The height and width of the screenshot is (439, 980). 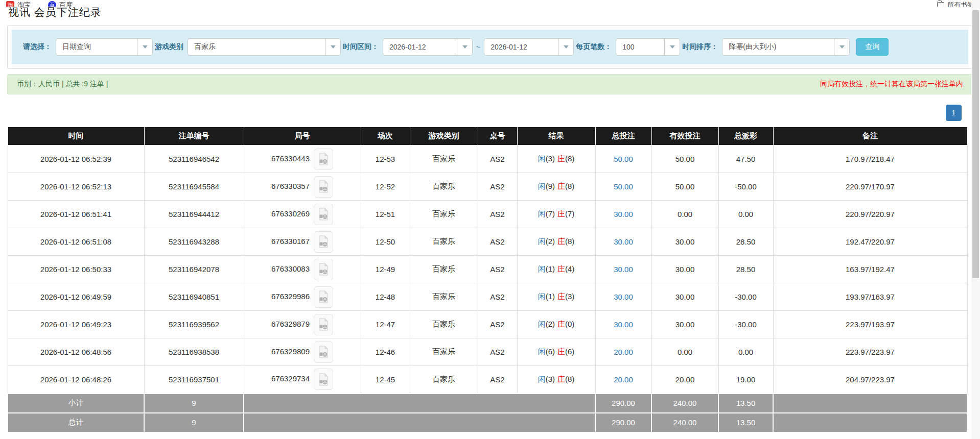 I want to click on window-scrollbar-track, so click(x=976, y=220).